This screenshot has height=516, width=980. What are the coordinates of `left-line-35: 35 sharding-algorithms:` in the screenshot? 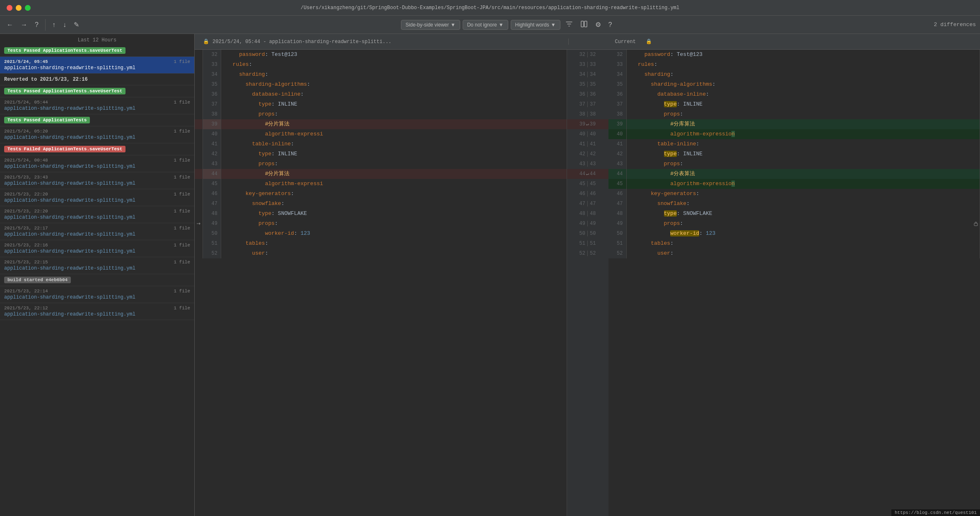 It's located at (381, 84).